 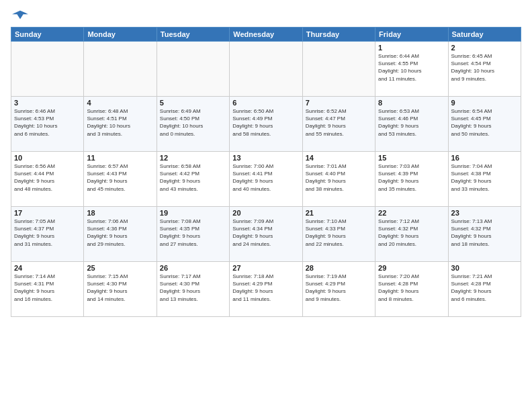 What do you see at coordinates (48, 179) in the screenshot?
I see `calendar-cell: 10Sunrise: 6:56 AM Sunset: 4:44 PM Dayli…` at bounding box center [48, 179].